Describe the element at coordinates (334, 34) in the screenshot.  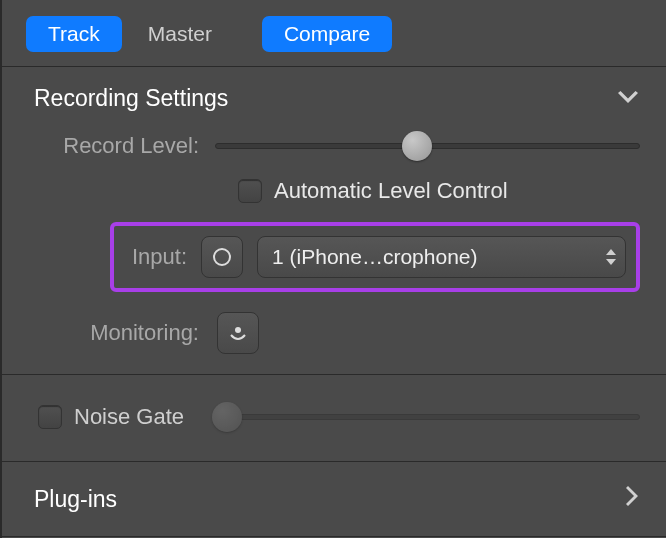
I see `view-tabs: Track Master Compare` at that location.